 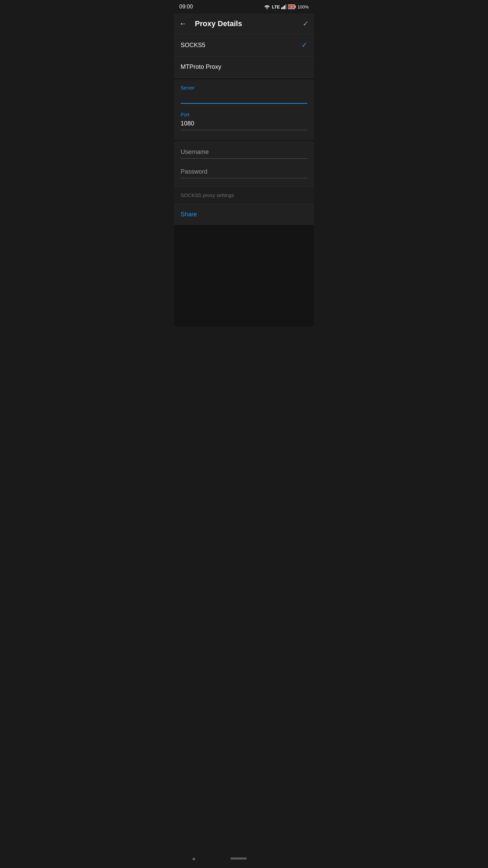 I want to click on empty-space, so click(x=244, y=276).